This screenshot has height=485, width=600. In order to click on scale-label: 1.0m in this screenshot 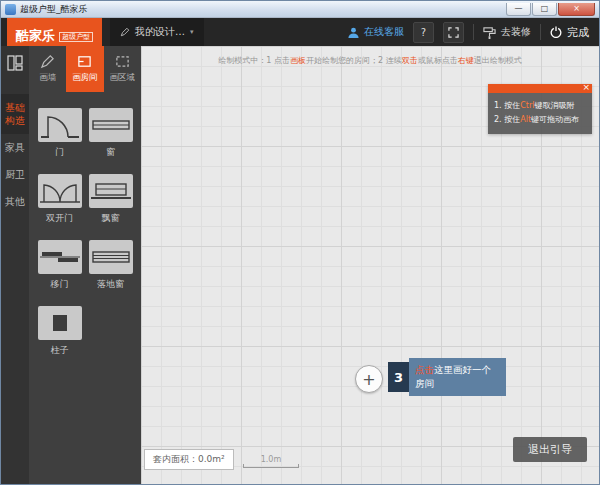, I will do `click(271, 460)`.